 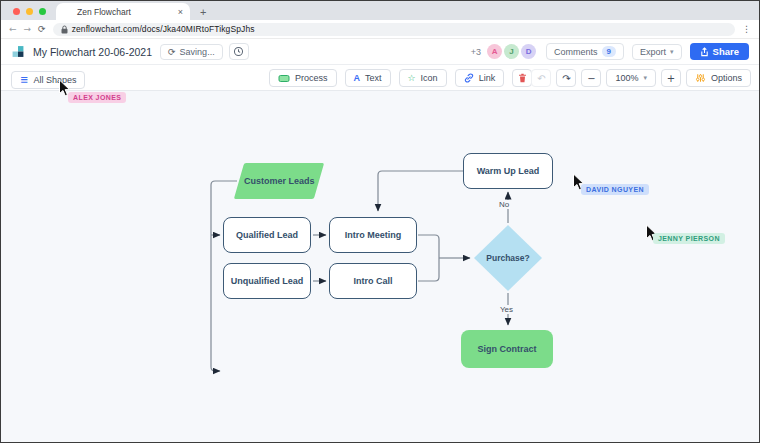 I want to click on avatar: D, so click(x=528, y=52).